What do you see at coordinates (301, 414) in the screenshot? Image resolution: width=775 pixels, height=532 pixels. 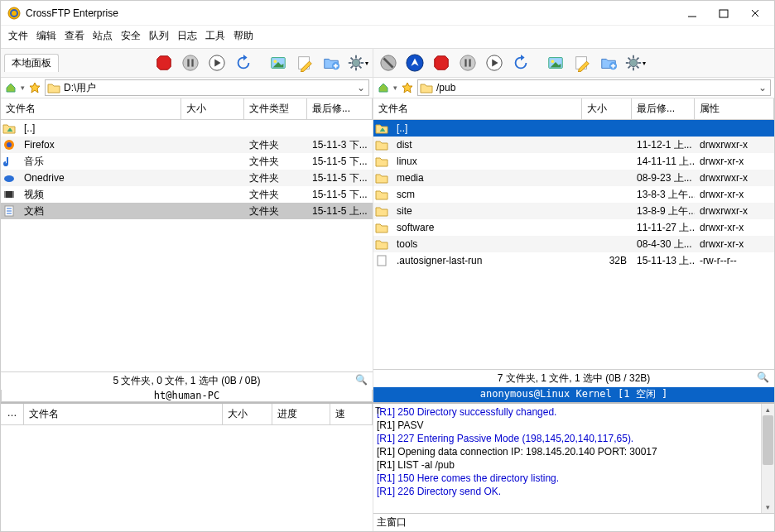 I see `col-progress: 进度` at bounding box center [301, 414].